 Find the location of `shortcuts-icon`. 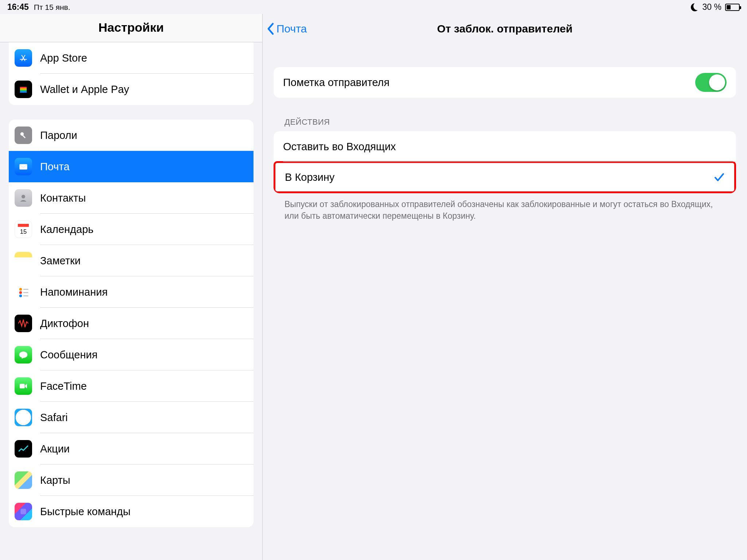

shortcuts-icon is located at coordinates (23, 512).